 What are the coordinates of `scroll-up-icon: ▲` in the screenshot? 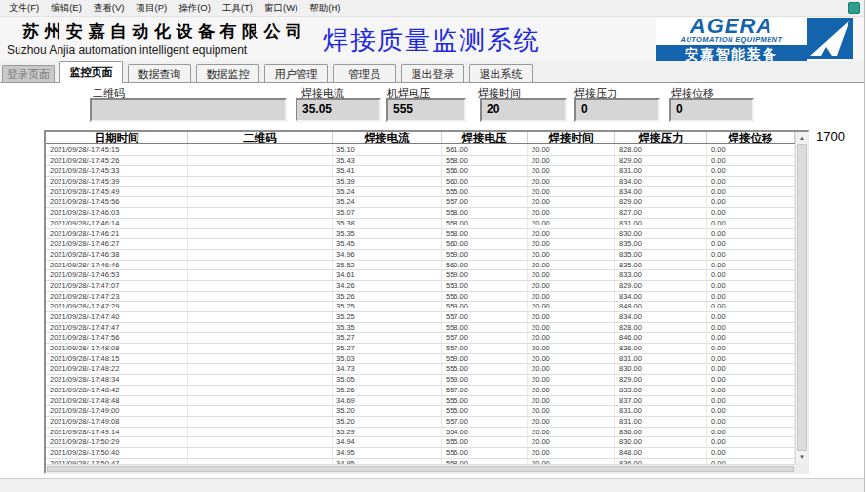 It's located at (802, 139).